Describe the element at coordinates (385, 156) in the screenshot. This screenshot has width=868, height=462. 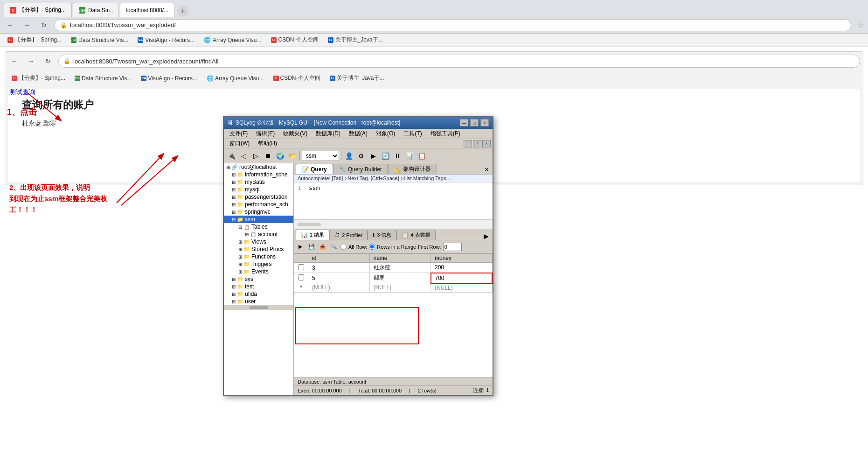
I see `toolbar-btn-10: 🔄` at that location.